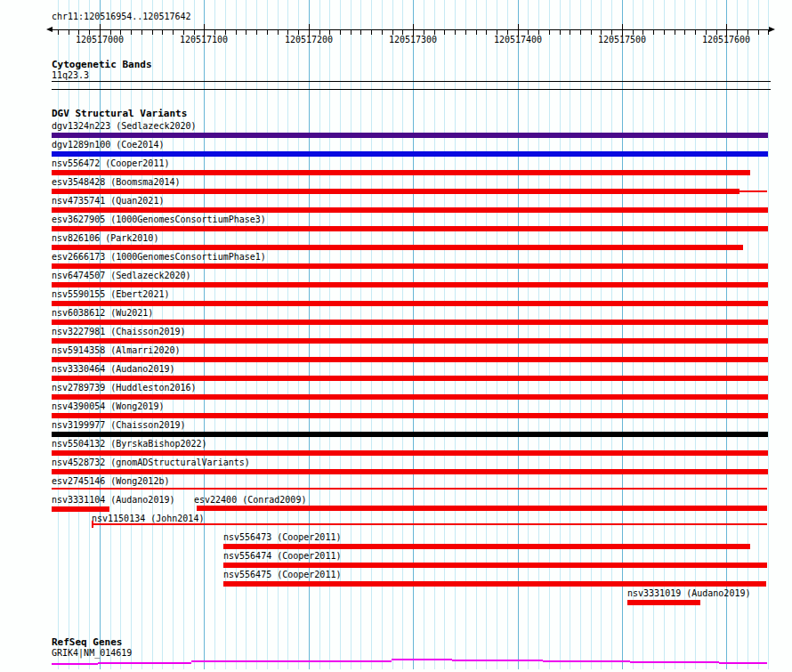 The height and width of the screenshot is (672, 792). I want to click on variant-label: nsv556473 (Cooper2011), so click(282, 538).